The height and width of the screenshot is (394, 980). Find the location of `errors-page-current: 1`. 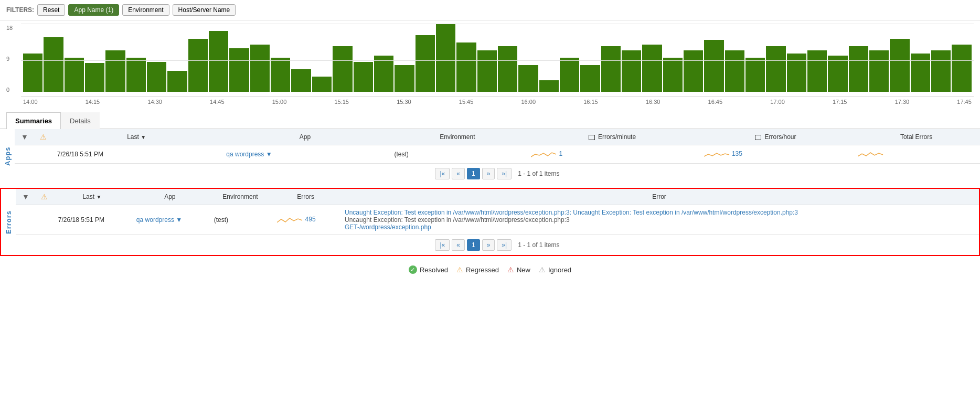

errors-page-current: 1 is located at coordinates (473, 245).